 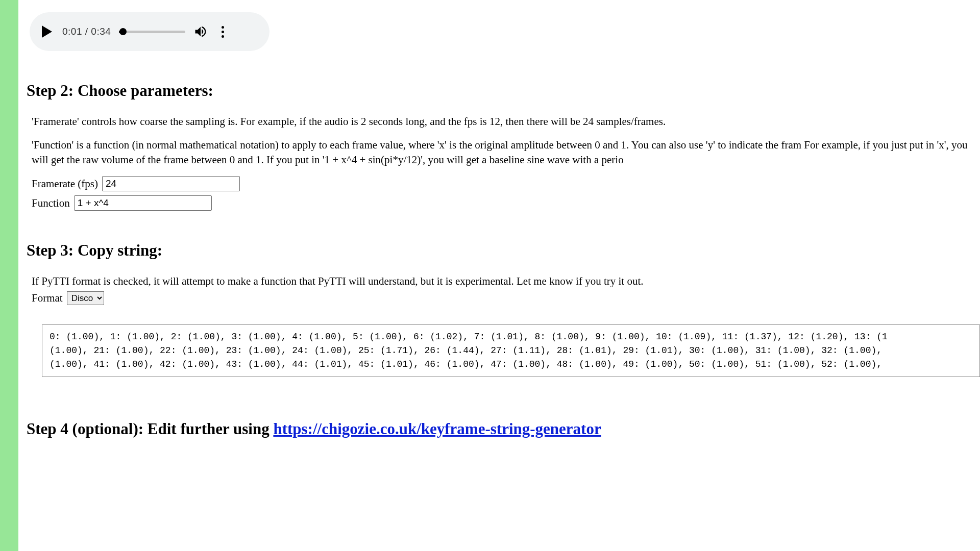 What do you see at coordinates (201, 32) in the screenshot?
I see `volume-icon` at bounding box center [201, 32].